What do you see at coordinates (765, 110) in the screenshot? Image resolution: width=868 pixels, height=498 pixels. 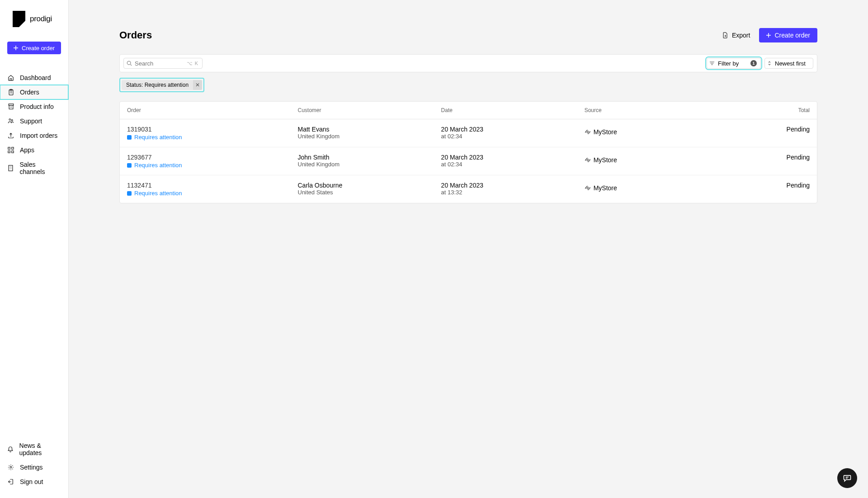 I see `col-header-total: Total` at bounding box center [765, 110].